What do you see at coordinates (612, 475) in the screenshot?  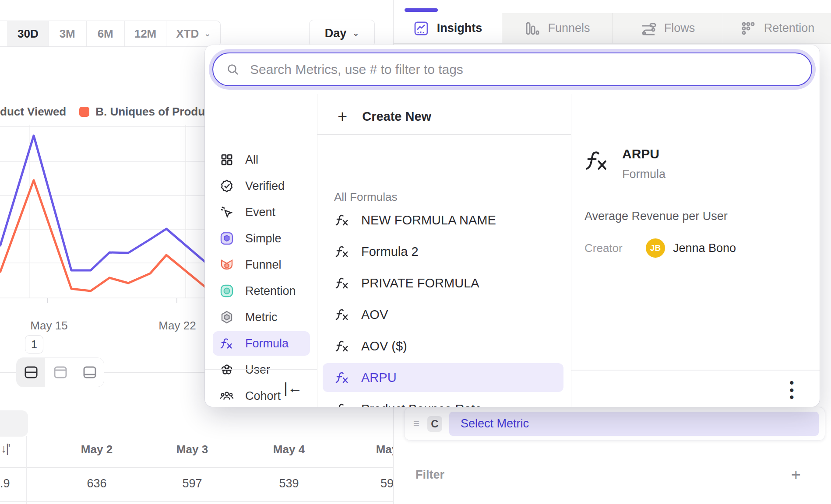 I see `filter-section: Filter +` at bounding box center [612, 475].